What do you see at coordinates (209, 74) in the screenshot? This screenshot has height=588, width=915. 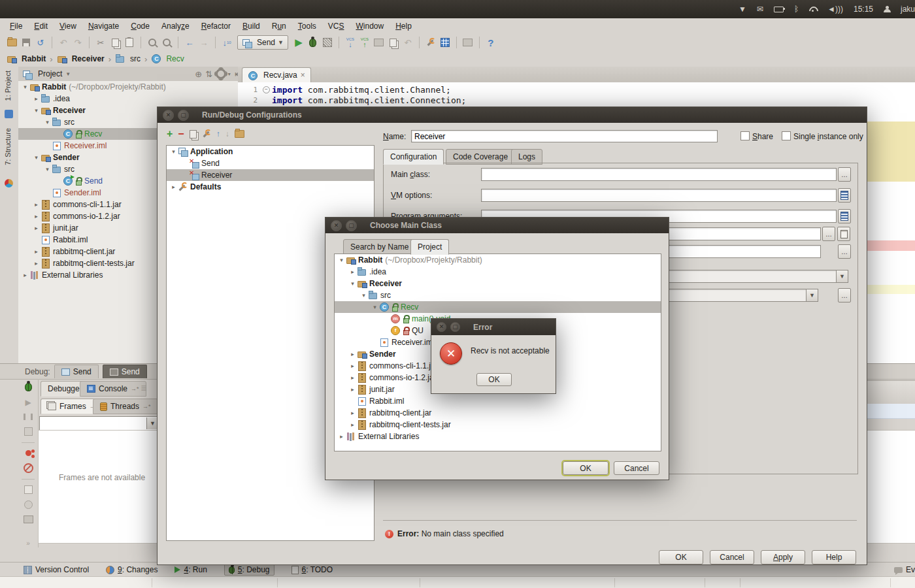 I see `collapse-all-icon: ⇅` at bounding box center [209, 74].